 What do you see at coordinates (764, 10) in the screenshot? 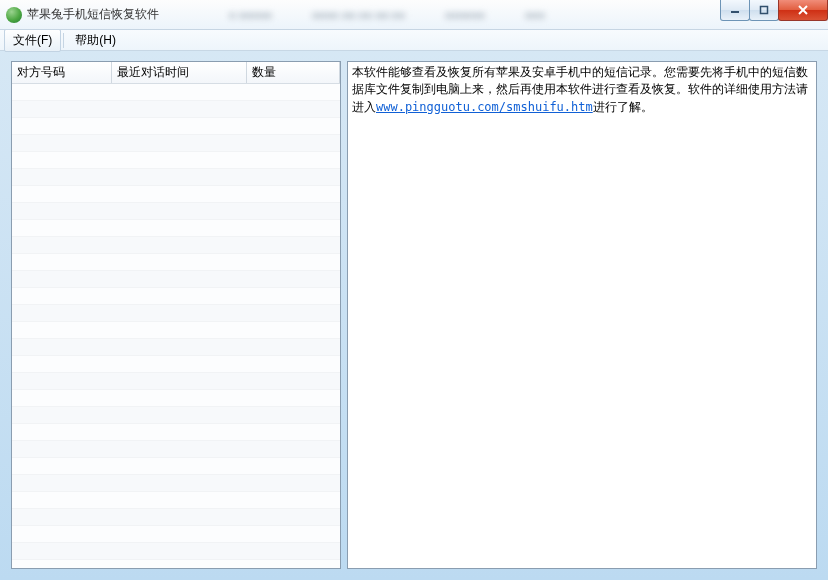
I see `maximize-button` at bounding box center [764, 10].